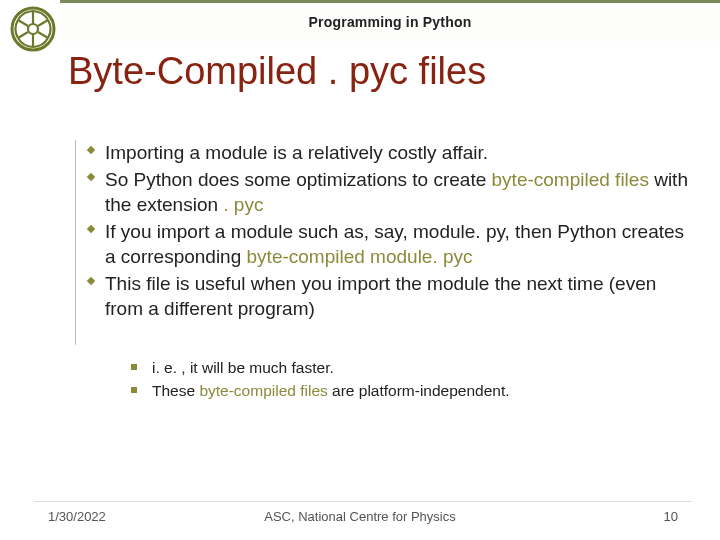 This screenshot has width=720, height=540. What do you see at coordinates (410, 381) in the screenshot?
I see `sub-bullet-list: i. e. , it will be much faster. These by…` at bounding box center [410, 381].